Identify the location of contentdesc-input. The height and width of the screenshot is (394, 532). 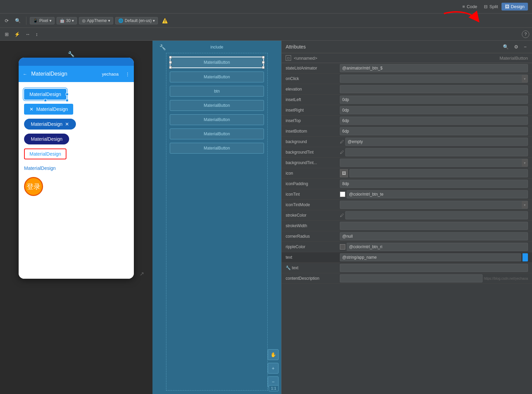
(411, 278).